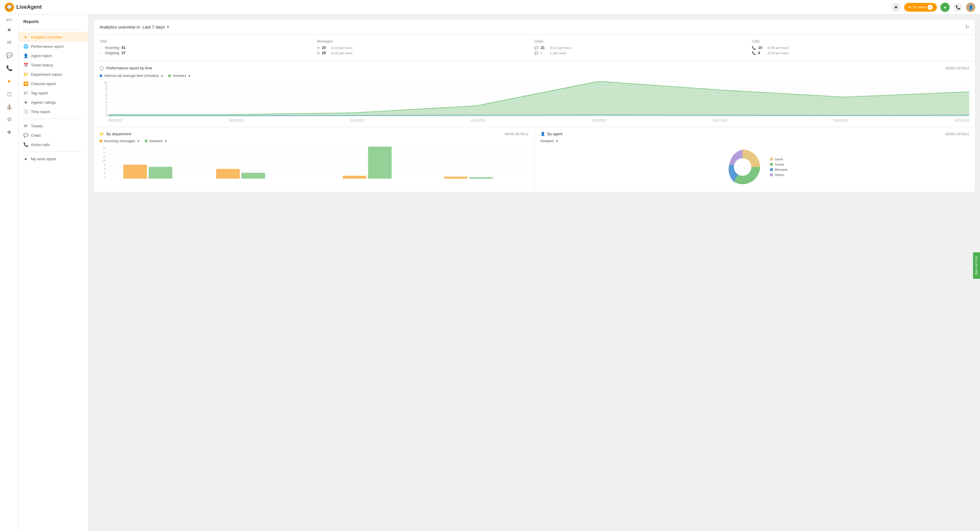 Image resolution: width=980 pixels, height=531 pixels. What do you see at coordinates (53, 135) in the screenshot?
I see `nav-chats: 💬 Chats` at bounding box center [53, 135].